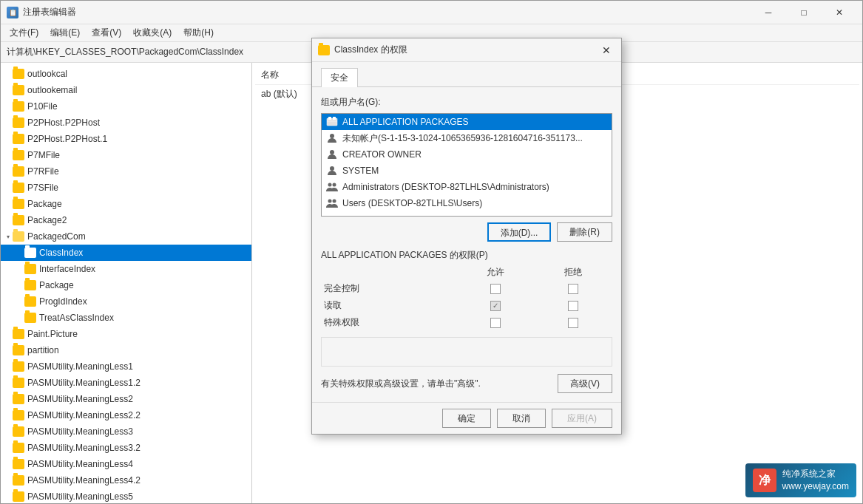 The height and width of the screenshot is (504, 863). Describe the element at coordinates (768, 13) in the screenshot. I see `minimize-button: ─` at that location.